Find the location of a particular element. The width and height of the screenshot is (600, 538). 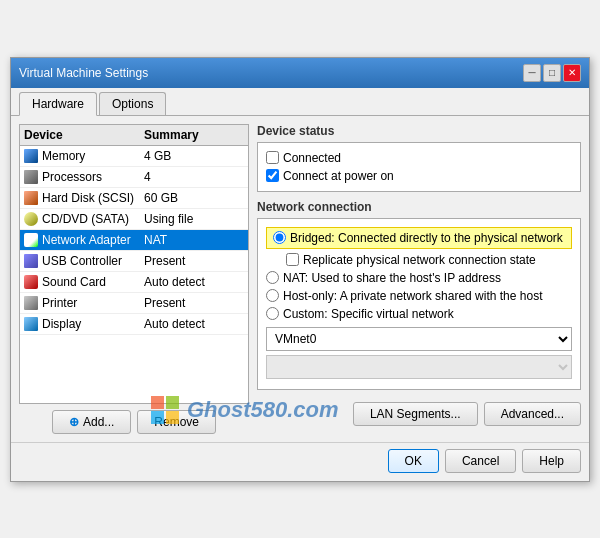

table-row: Processors 4 is located at coordinates (134, 178).